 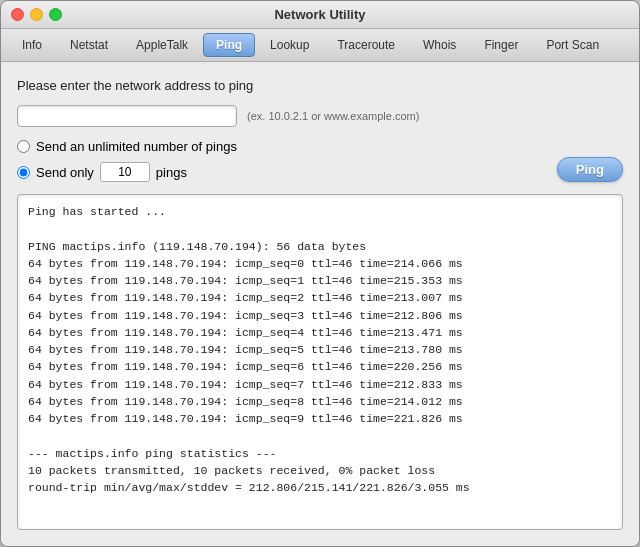 What do you see at coordinates (162, 45) in the screenshot?
I see `tab-appletalk: AppleTalk` at bounding box center [162, 45].